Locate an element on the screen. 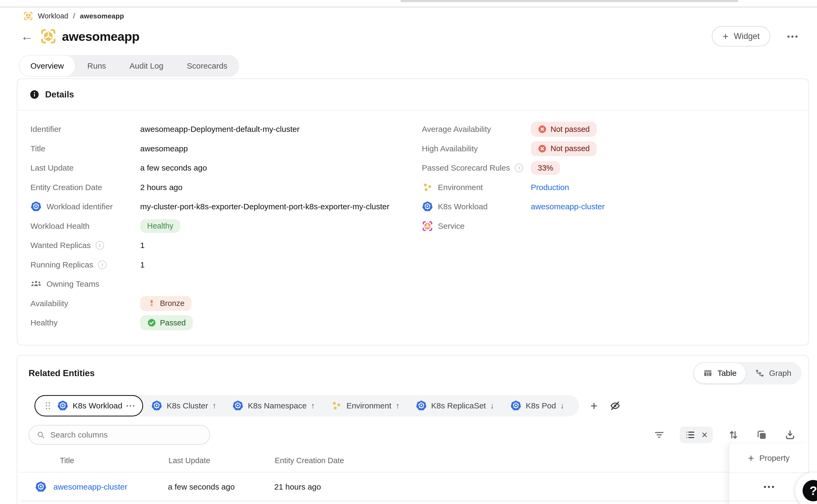  field-label: Workload Health is located at coordinates (60, 226).